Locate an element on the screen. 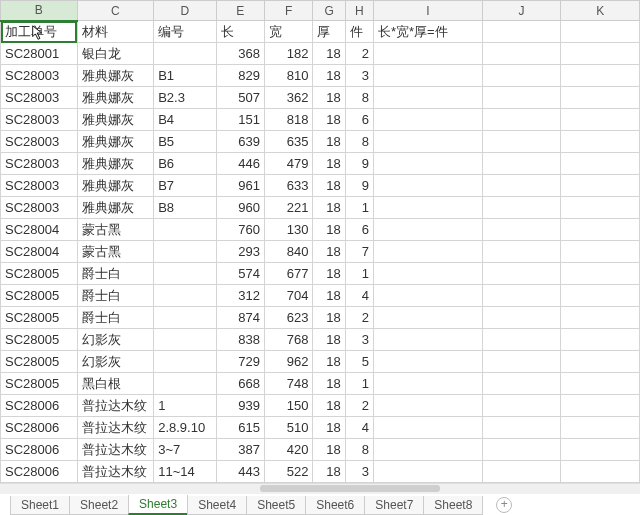 This screenshot has width=640, height=515. cell-E: 874 is located at coordinates (240, 318).